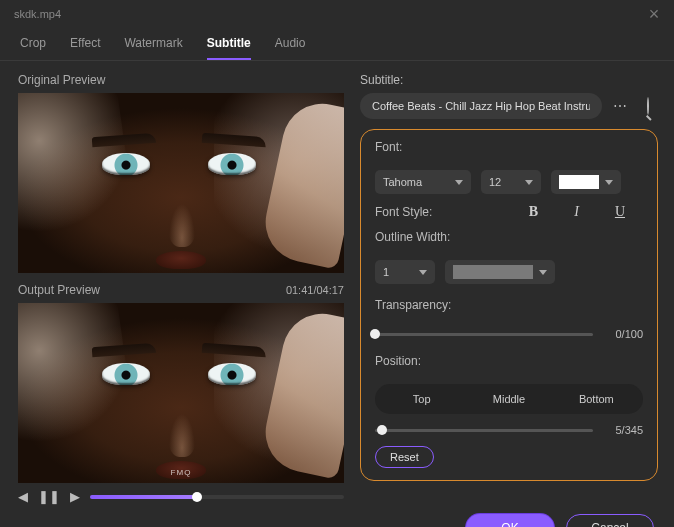  What do you see at coordinates (315, 290) in the screenshot?
I see `playback-time: 01:41/04:17` at bounding box center [315, 290].